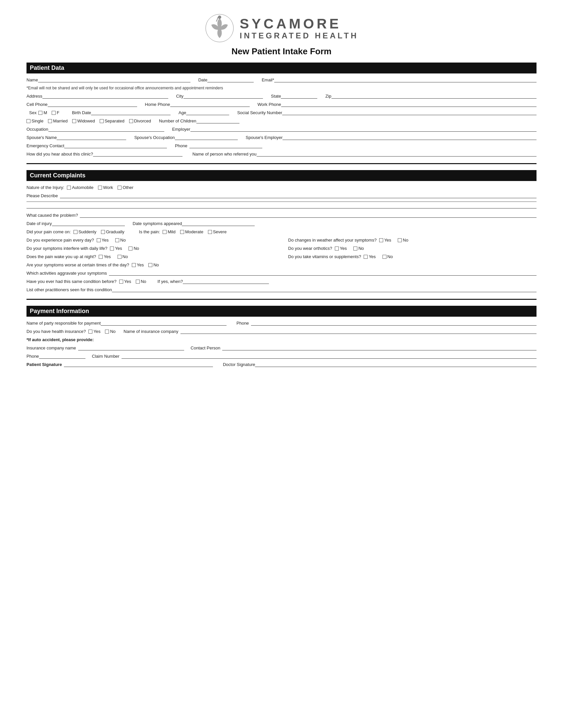 This screenshot has width=563, height=728. I want to click on page-header: SYCAMORE INTEGRATED HEALTH New Patient I…, so click(282, 35).